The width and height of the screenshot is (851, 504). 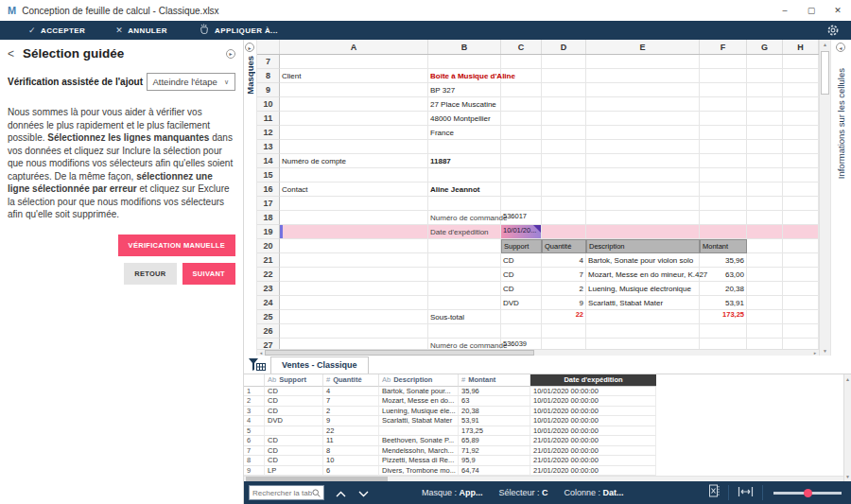 I want to click on table-cell: 53,91, so click(x=495, y=422).